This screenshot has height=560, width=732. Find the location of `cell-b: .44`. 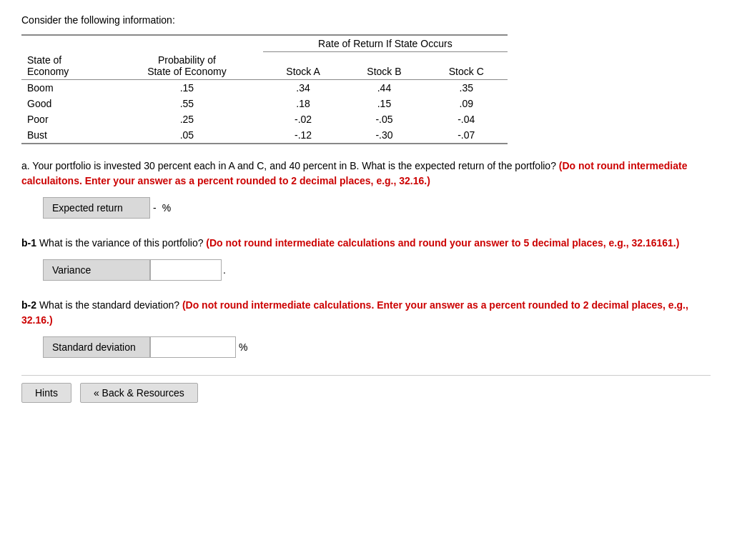

cell-b: .44 is located at coordinates (384, 87).